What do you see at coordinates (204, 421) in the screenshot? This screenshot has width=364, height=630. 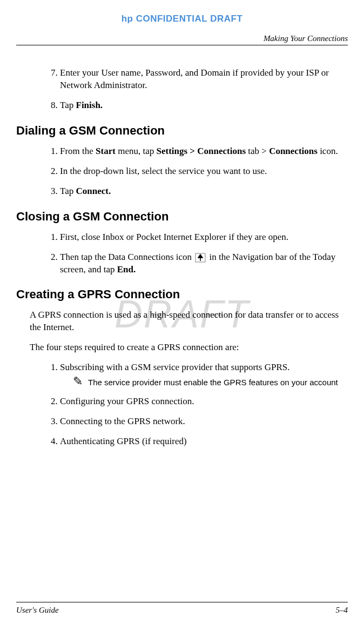 I see `gprs-step-3: Connecting to the GPRS network.` at bounding box center [204, 421].